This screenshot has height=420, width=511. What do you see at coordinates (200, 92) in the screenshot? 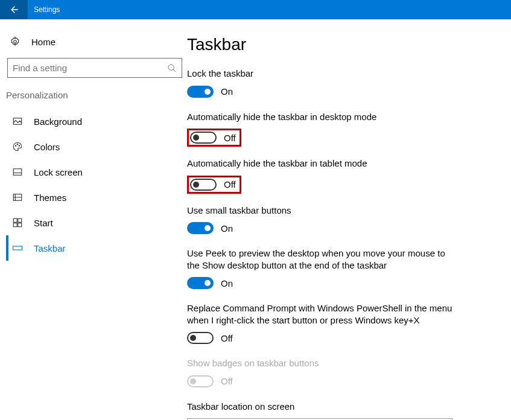
I see `toggle-lock-taskbar` at bounding box center [200, 92].